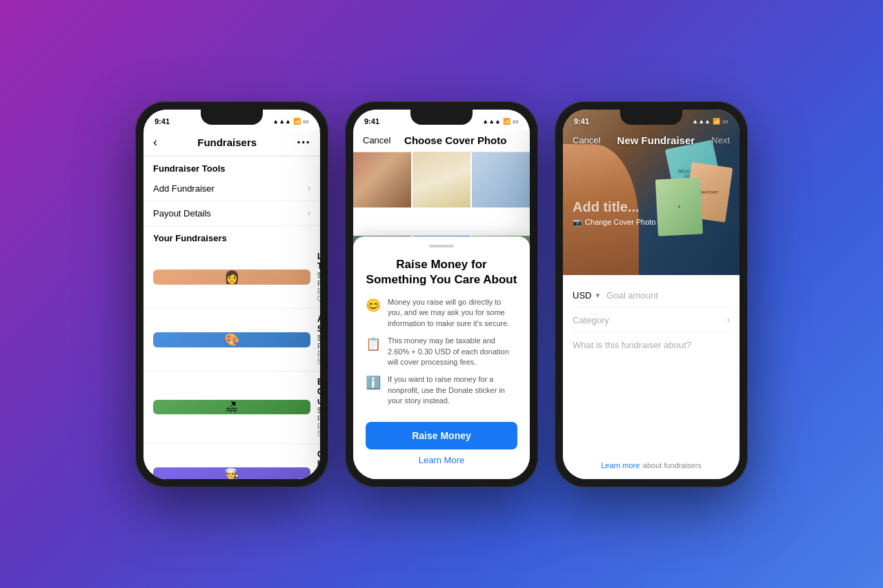  I want to click on book-3: ♥, so click(679, 207).